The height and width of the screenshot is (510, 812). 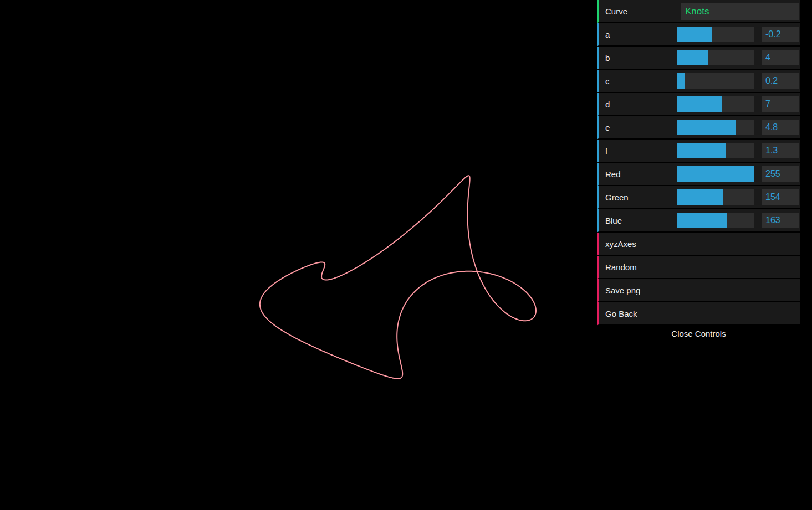 What do you see at coordinates (698, 128) in the screenshot?
I see `controller-row-e: e` at bounding box center [698, 128].